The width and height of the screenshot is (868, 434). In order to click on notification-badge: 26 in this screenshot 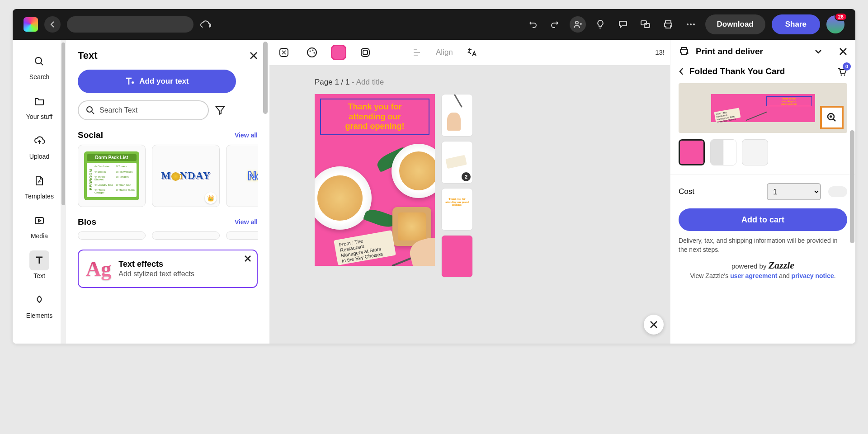, I will do `click(841, 17)`.